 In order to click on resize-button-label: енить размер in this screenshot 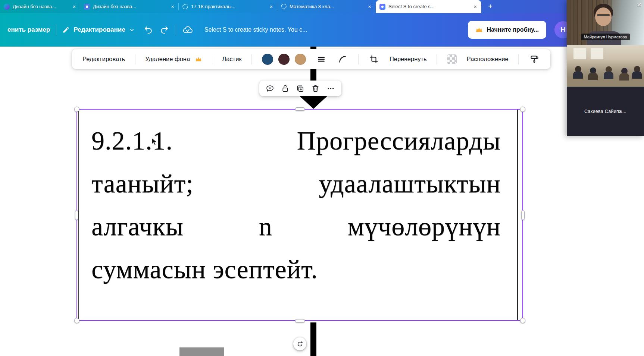, I will do `click(29, 30)`.